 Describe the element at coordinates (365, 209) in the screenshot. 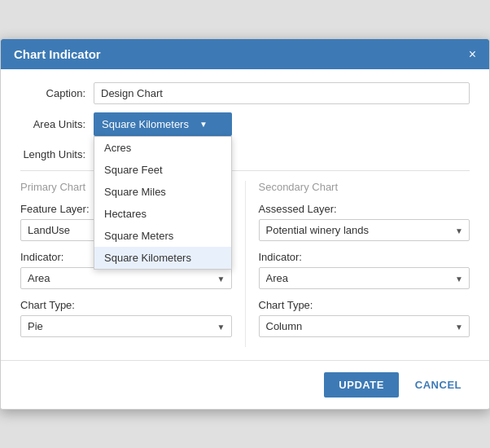

I see `assessed-layer-label: Assessed Layer:` at that location.